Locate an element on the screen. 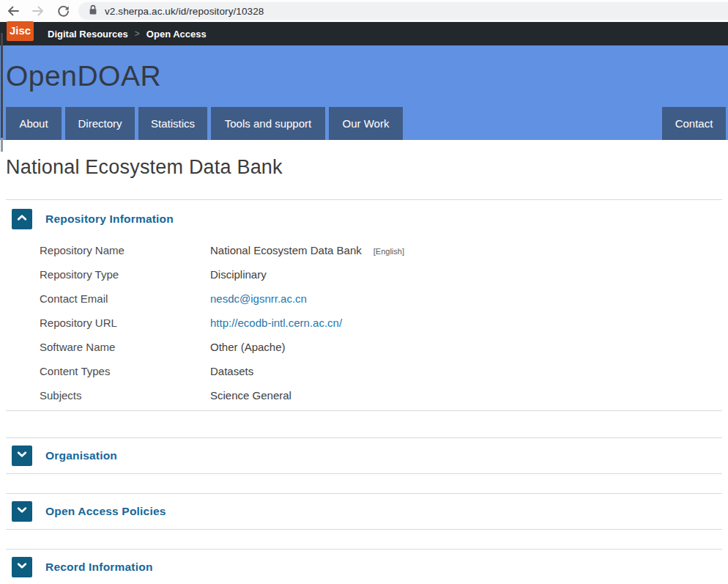 The height and width of the screenshot is (584, 728). field-label: Repository Type is located at coordinates (125, 274).